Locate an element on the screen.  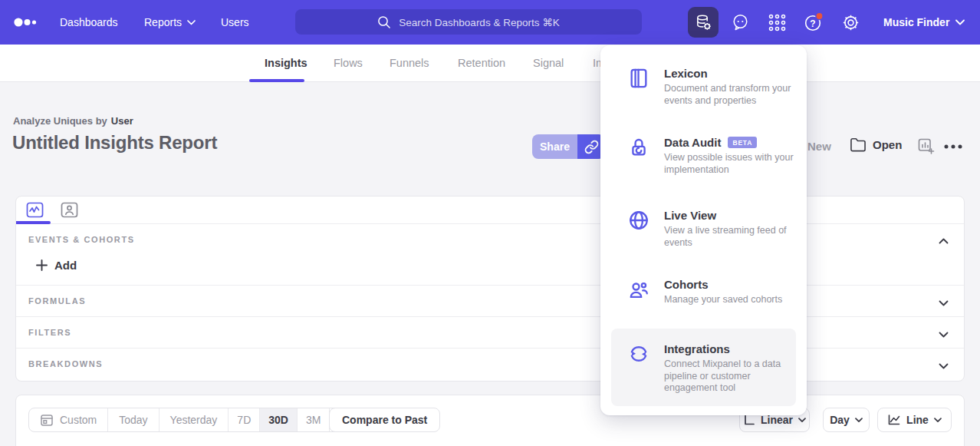
more-dots-icon is located at coordinates (953, 147).